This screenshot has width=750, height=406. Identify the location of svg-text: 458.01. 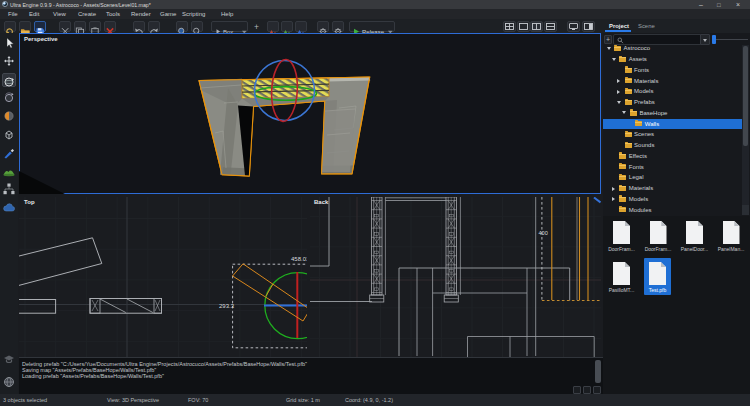
(299, 259).